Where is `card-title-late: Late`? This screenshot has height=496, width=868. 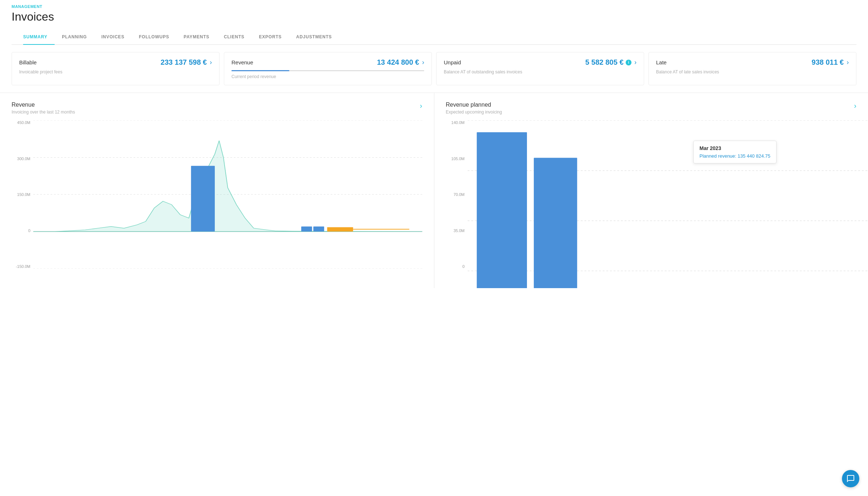
card-title-late: Late is located at coordinates (661, 62).